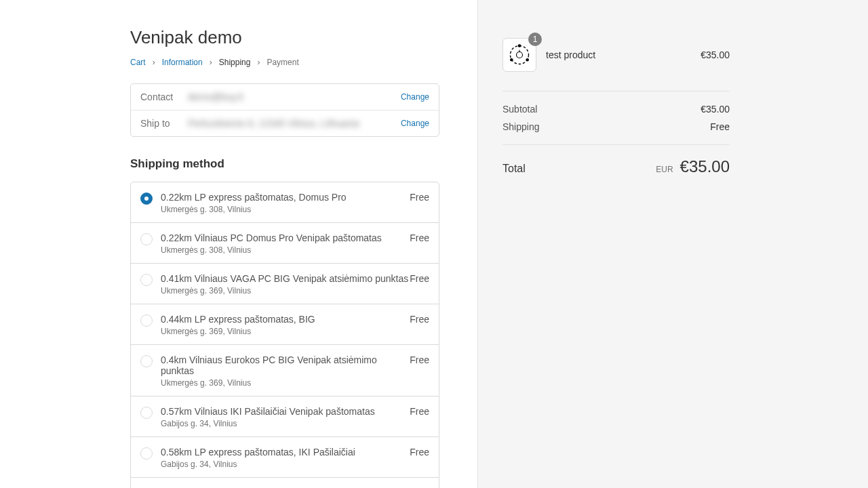  What do you see at coordinates (514, 169) in the screenshot?
I see `total-label: Total` at bounding box center [514, 169].